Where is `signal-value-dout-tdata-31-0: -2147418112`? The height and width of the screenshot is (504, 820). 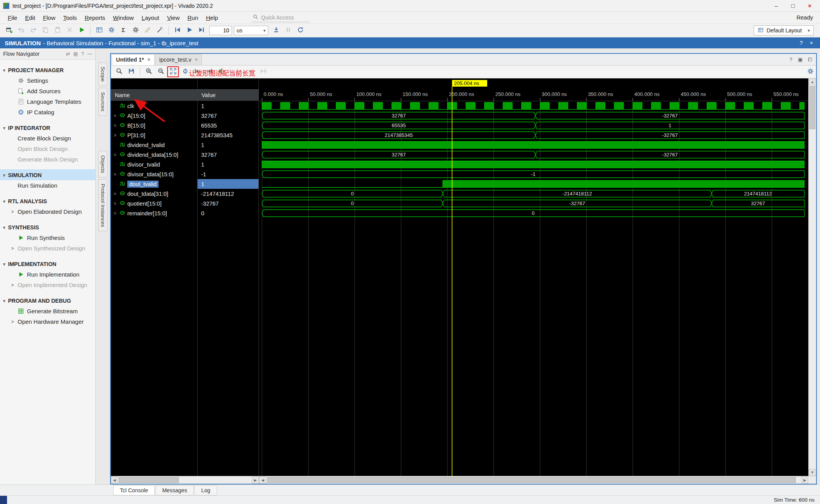
signal-value-dout-tdata-31-0: -2147418112 is located at coordinates (228, 193).